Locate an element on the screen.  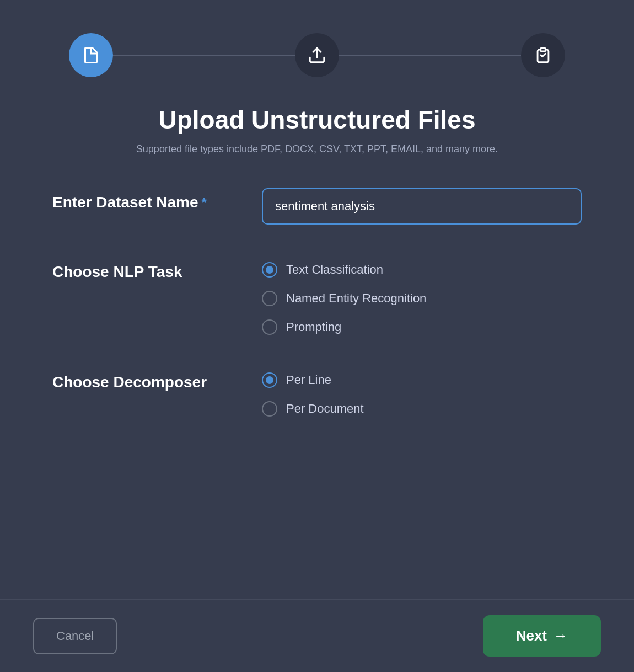
next-label: Next is located at coordinates (531, 636).